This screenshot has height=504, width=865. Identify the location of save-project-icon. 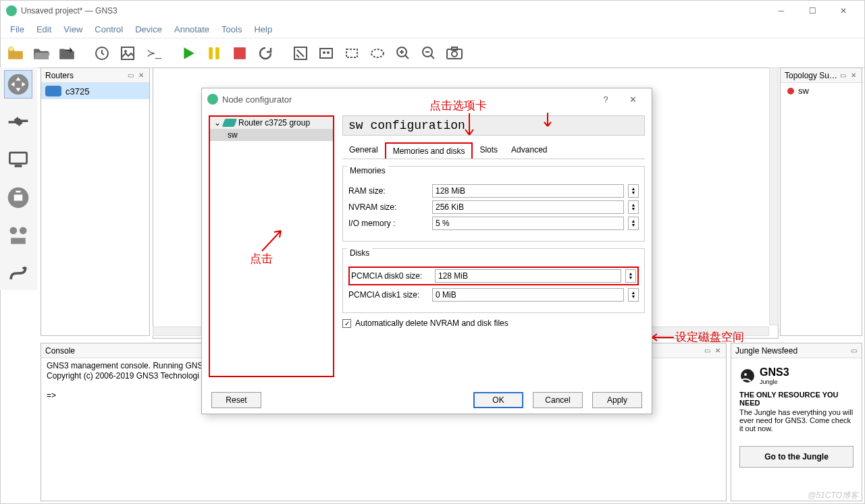
(67, 53).